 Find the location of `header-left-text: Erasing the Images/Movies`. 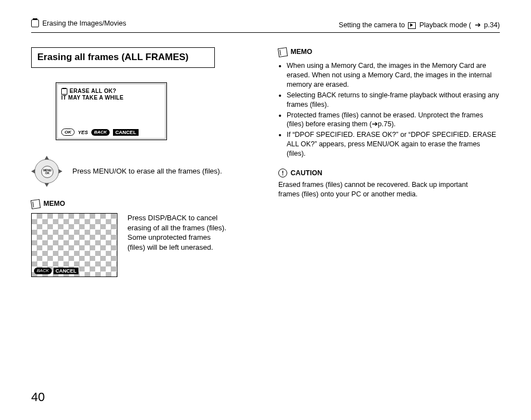

header-left-text: Erasing the Images/Movies is located at coordinates (85, 23).